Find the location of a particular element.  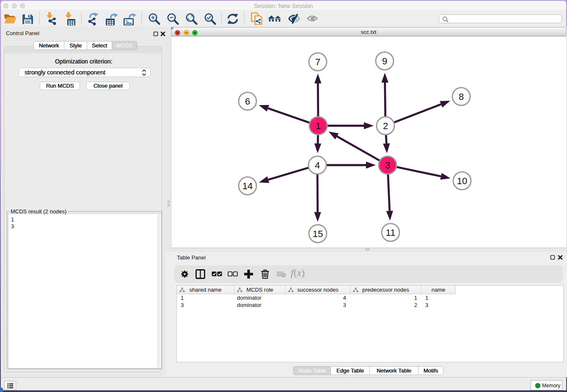

svg-text: 7 is located at coordinates (318, 62).